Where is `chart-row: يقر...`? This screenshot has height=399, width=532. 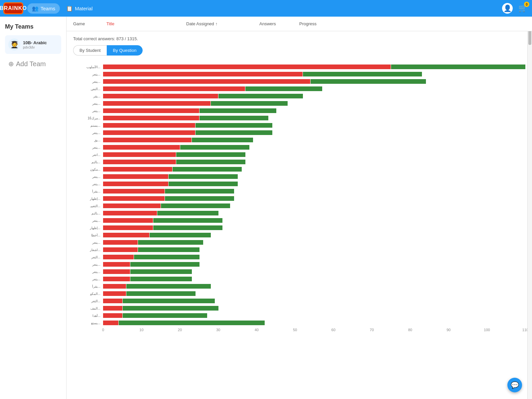 chart-row: يقر... is located at coordinates (299, 96).